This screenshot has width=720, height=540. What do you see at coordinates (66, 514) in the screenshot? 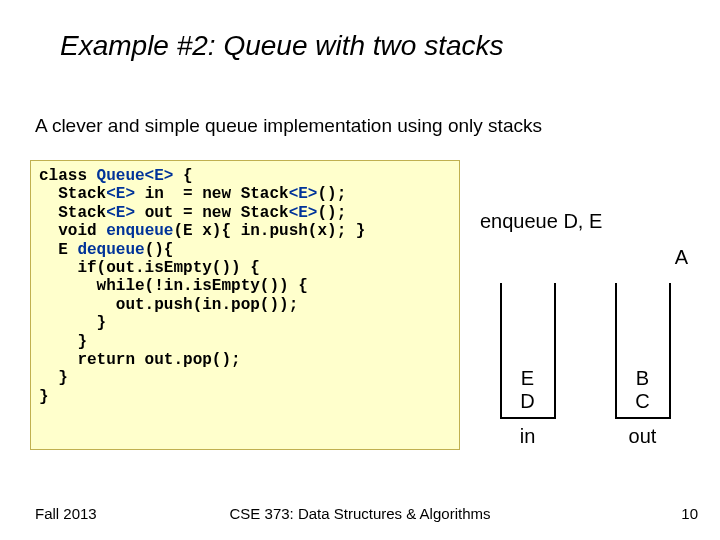
I see `footer-term: Fall 2013` at bounding box center [66, 514].